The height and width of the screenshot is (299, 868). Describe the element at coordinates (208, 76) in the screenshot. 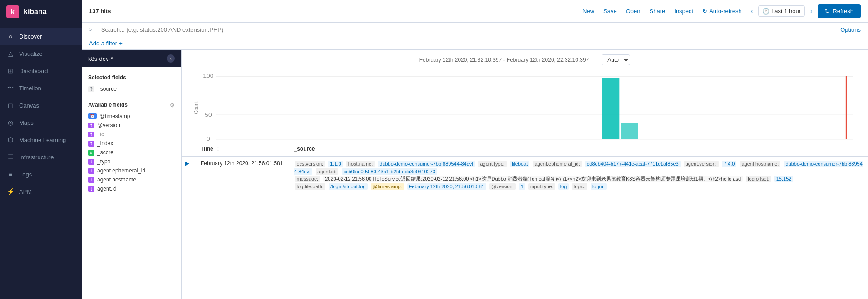

I see `svg-text: 100` at that location.